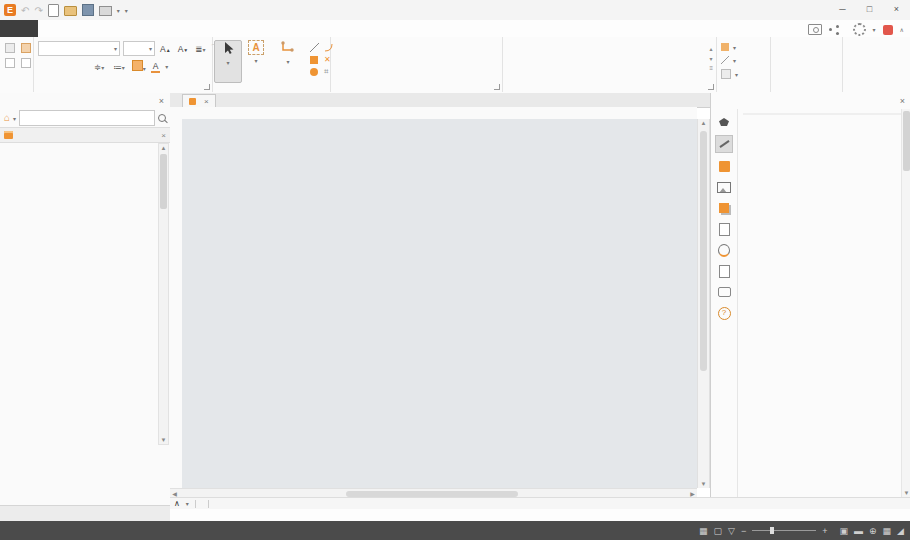 Image resolution: width=910 pixels, height=540 pixels. I want to click on fill-format-icon, so click(724, 122).